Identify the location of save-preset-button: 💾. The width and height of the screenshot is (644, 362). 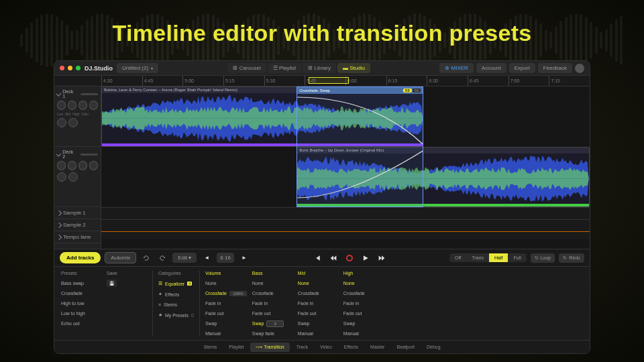
(111, 283).